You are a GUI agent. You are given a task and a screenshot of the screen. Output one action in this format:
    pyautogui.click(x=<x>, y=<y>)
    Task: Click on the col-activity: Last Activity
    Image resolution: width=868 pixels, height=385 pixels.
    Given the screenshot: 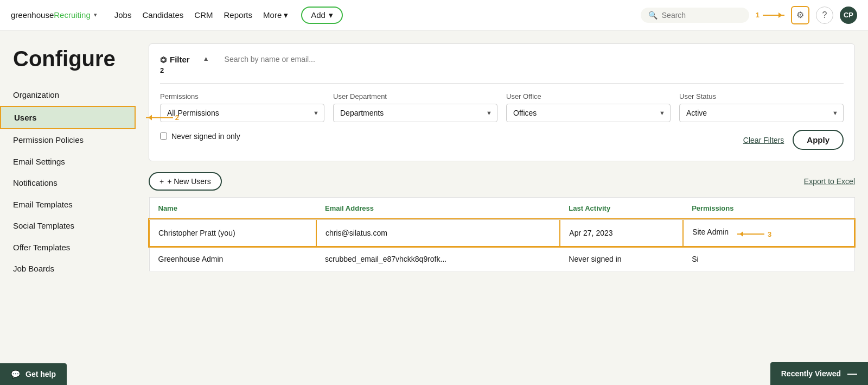 What is the action you would take?
    pyautogui.click(x=622, y=209)
    